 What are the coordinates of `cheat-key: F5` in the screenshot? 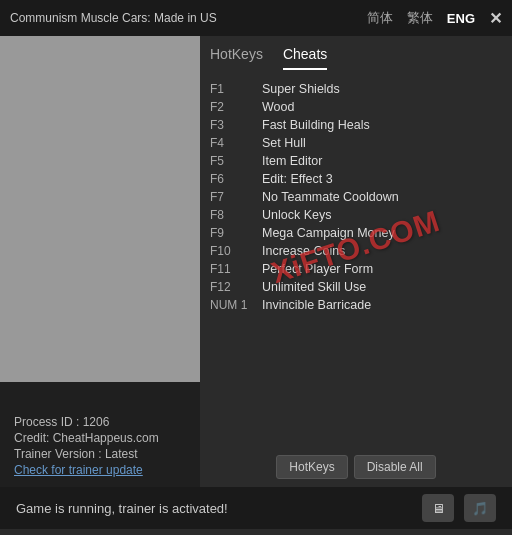 It's located at (236, 161).